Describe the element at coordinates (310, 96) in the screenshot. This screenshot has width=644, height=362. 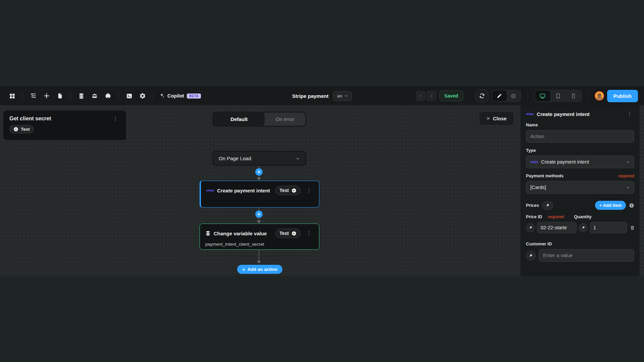
I see `project-title: Stripe payment` at that location.